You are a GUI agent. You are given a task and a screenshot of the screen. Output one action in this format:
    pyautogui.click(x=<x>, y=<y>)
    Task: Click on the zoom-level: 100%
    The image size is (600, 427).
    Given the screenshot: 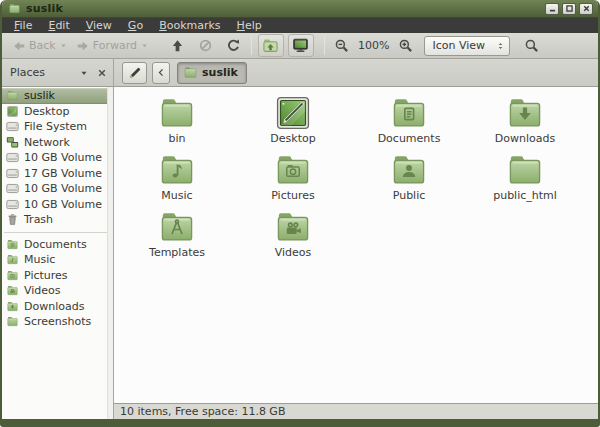 What is the action you would take?
    pyautogui.click(x=374, y=46)
    